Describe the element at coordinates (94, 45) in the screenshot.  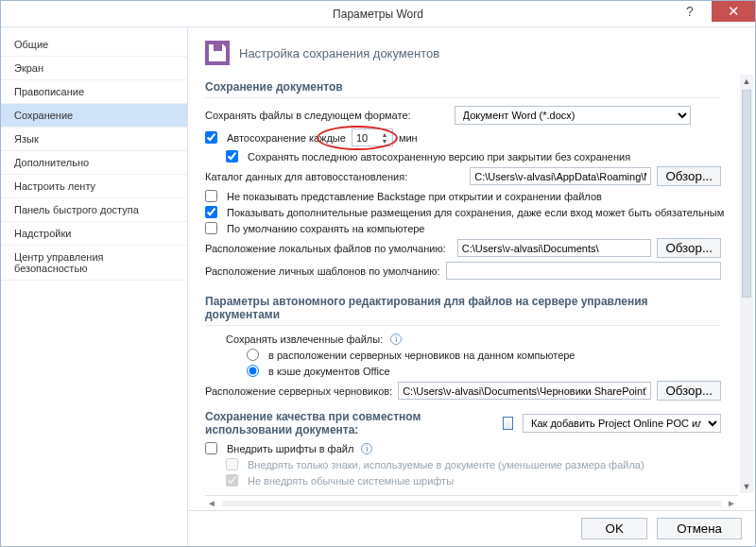
I see `sidebar-item-general: Общие` at that location.